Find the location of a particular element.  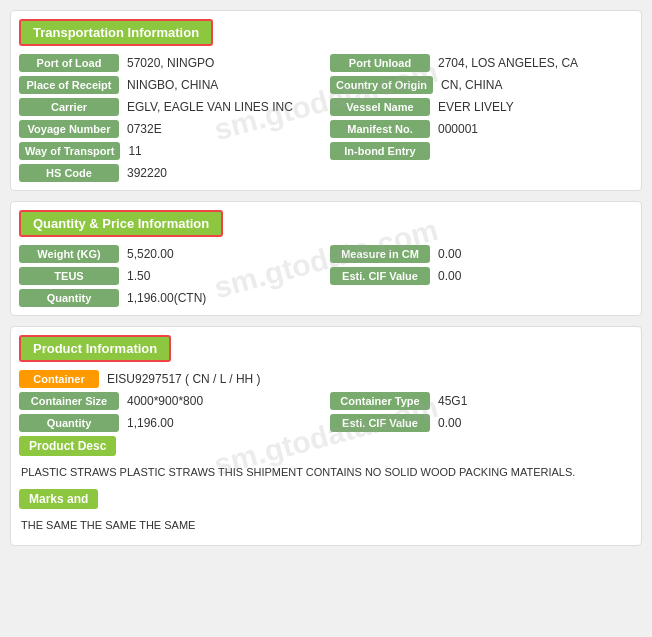

qp-quantity-row: Quantity 1,196.00(CTN) is located at coordinates (170, 298).